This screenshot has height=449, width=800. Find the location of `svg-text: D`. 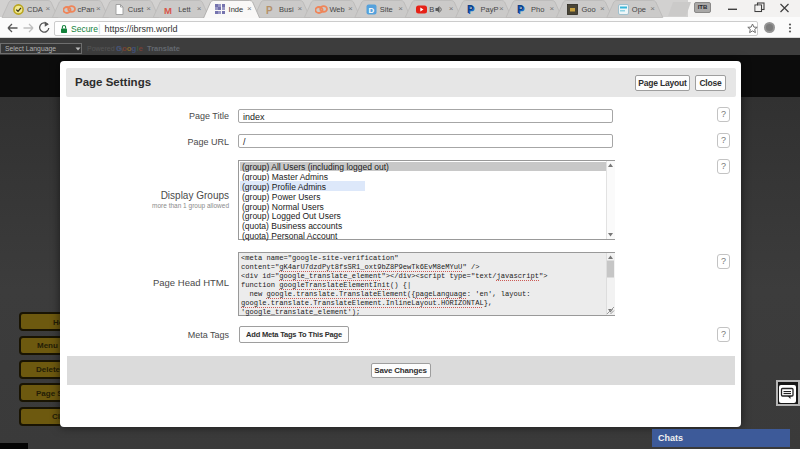

svg-text: D is located at coordinates (371, 10).